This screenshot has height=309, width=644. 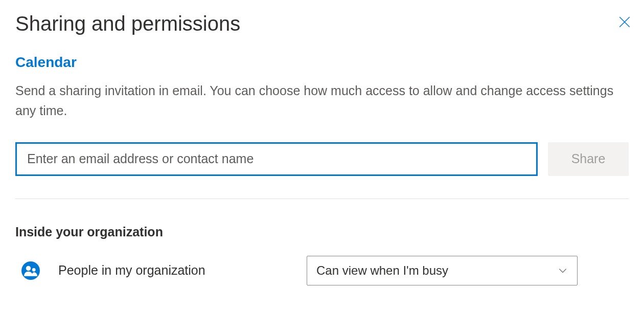 I want to click on permission-select: Can view when I'm busy, so click(x=442, y=271).